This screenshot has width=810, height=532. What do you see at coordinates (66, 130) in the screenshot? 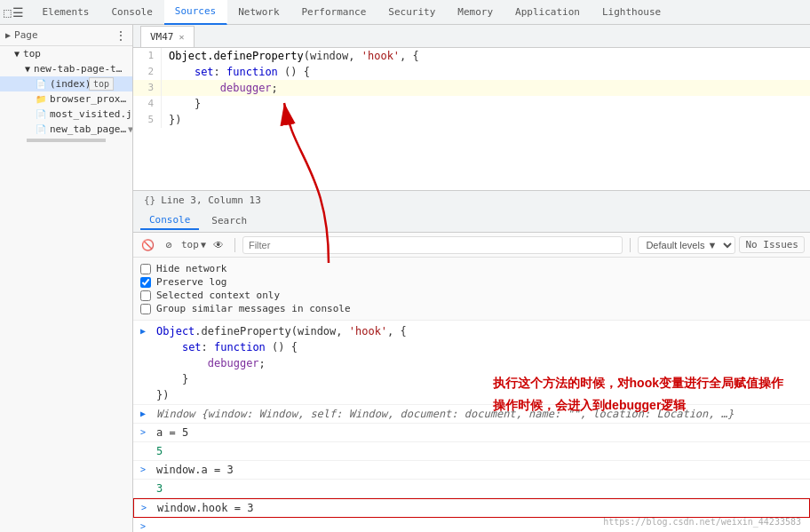
I see `tree-new-tab-page: 📄 new_tab_page… ▼` at bounding box center [66, 130].